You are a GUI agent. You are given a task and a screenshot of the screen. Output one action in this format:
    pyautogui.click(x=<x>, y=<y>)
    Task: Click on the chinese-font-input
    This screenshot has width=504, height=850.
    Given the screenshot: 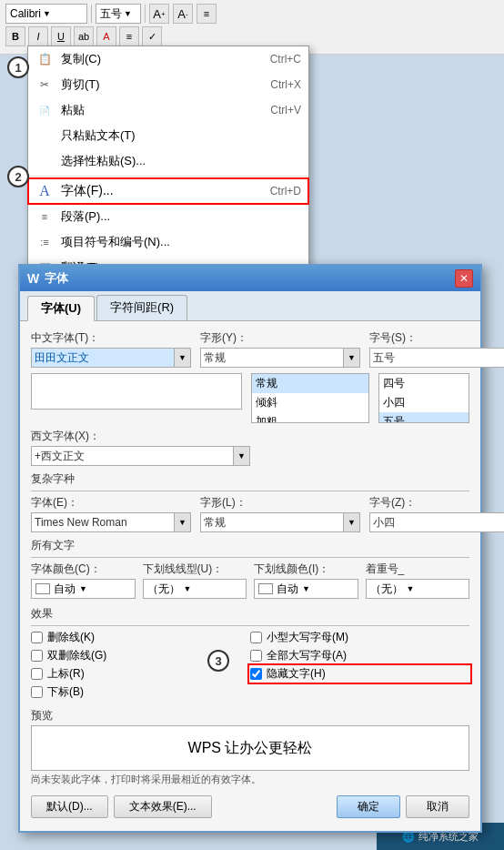 What is the action you would take?
    pyautogui.click(x=103, y=358)
    